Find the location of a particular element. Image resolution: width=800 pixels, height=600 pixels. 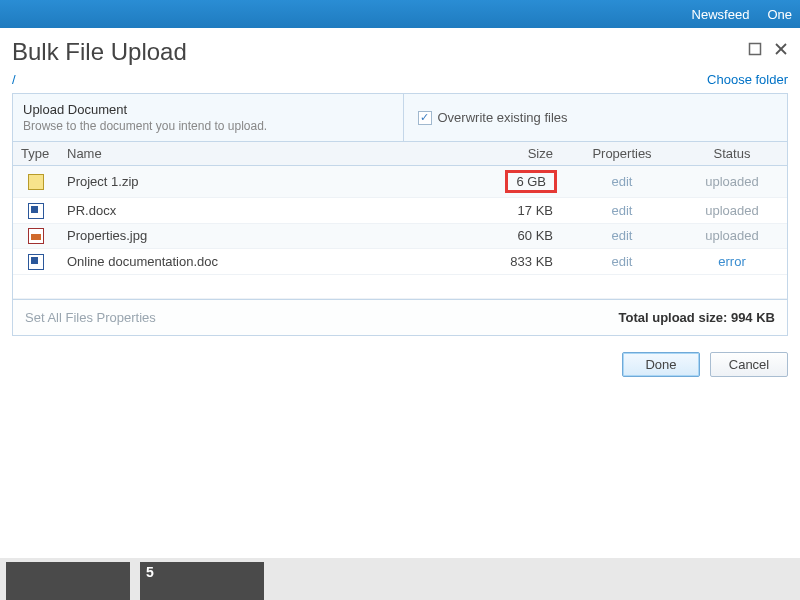

set-all-properties-link: Set All Files Properties is located at coordinates (90, 318).